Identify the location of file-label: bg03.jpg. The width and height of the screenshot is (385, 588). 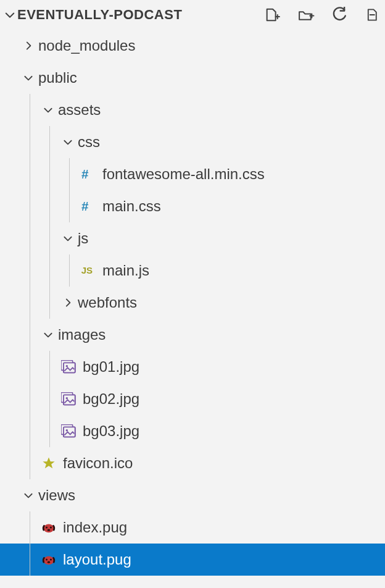
(111, 431).